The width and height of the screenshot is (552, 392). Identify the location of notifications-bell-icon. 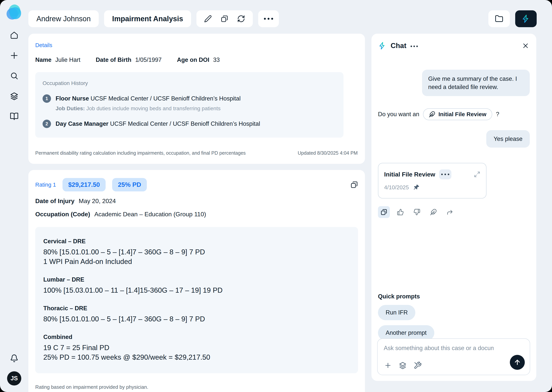
(14, 358).